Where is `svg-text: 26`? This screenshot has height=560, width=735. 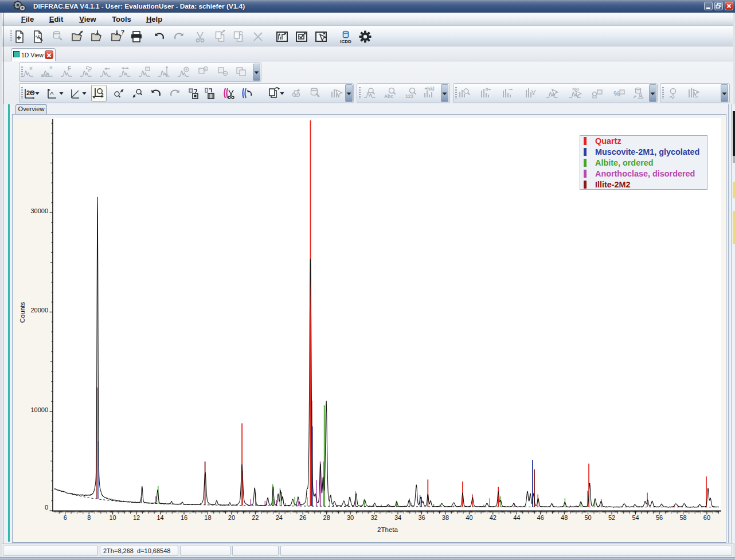
svg-text: 26 is located at coordinates (303, 518).